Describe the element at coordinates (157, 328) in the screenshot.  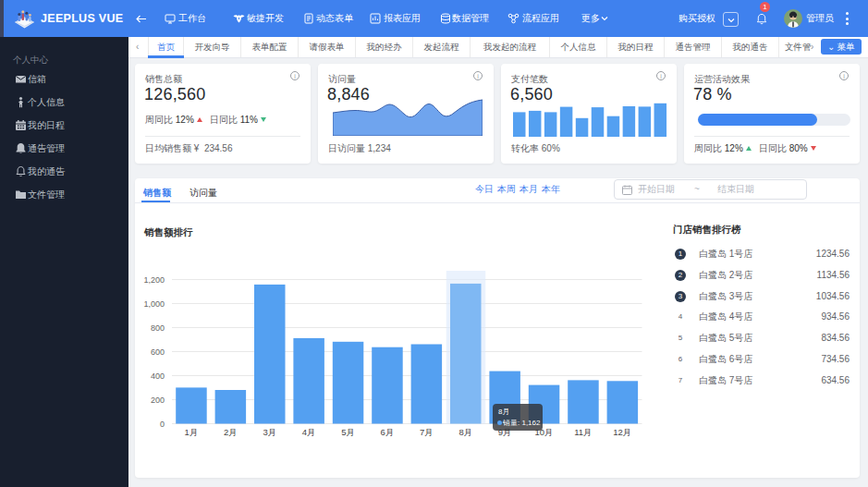
I see `svg-text: 800` at that location.